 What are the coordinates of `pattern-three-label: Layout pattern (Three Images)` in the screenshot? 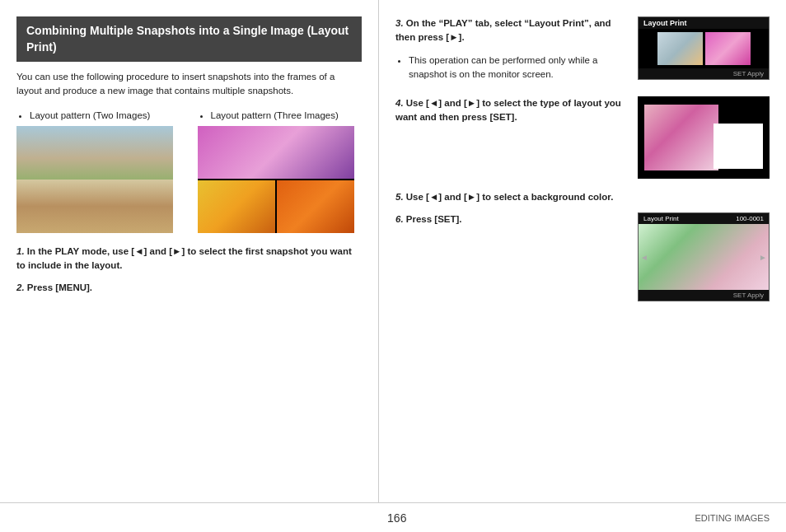 It's located at (280, 115).